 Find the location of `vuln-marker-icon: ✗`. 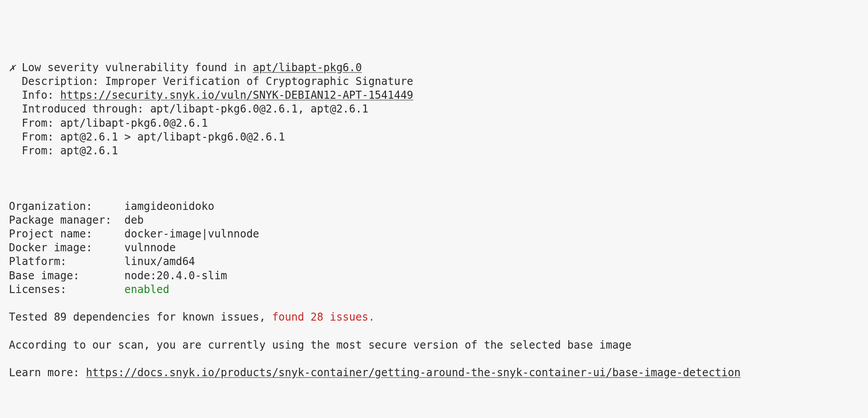

vuln-marker-icon: ✗ is located at coordinates (12, 68).